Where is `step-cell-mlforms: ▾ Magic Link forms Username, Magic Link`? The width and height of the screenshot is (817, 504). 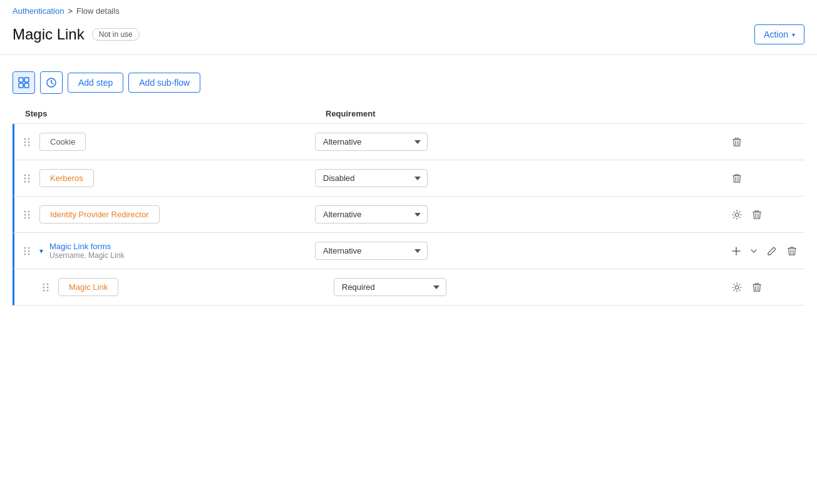
step-cell-mlforms: ▾ Magic Link forms Username, Magic Link is located at coordinates (165, 250).